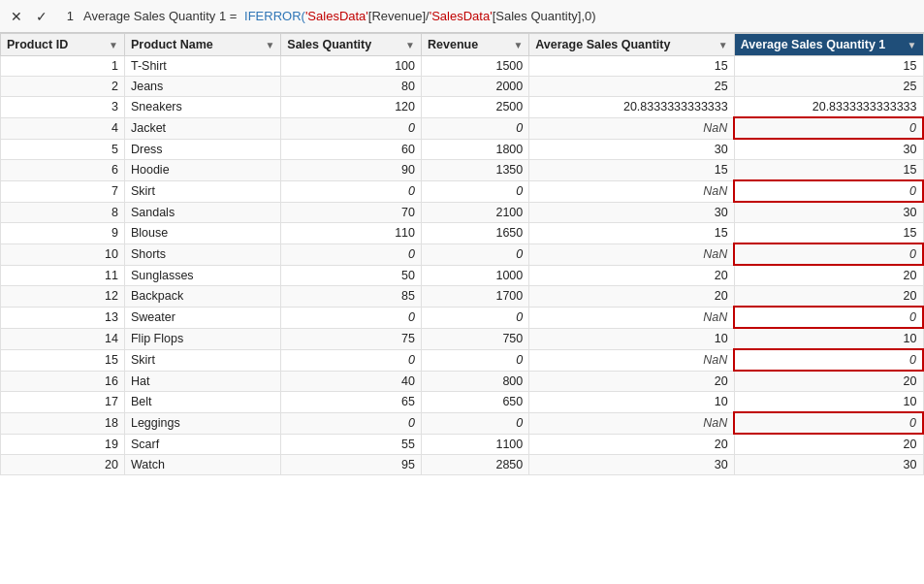 The image size is (924, 584). What do you see at coordinates (351, 234) in the screenshot?
I see `cell-sales-qty: 110` at bounding box center [351, 234].